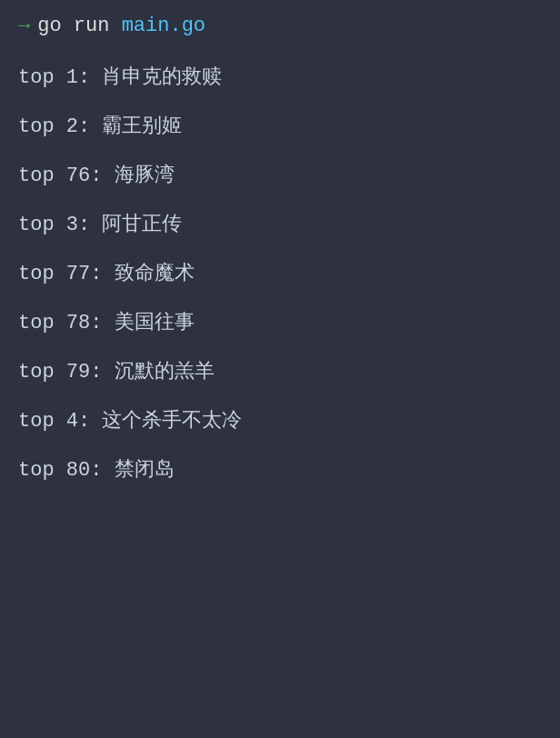 Image resolution: width=560 pixels, height=738 pixels. What do you see at coordinates (79, 25) in the screenshot?
I see `command-go: go run` at bounding box center [79, 25].